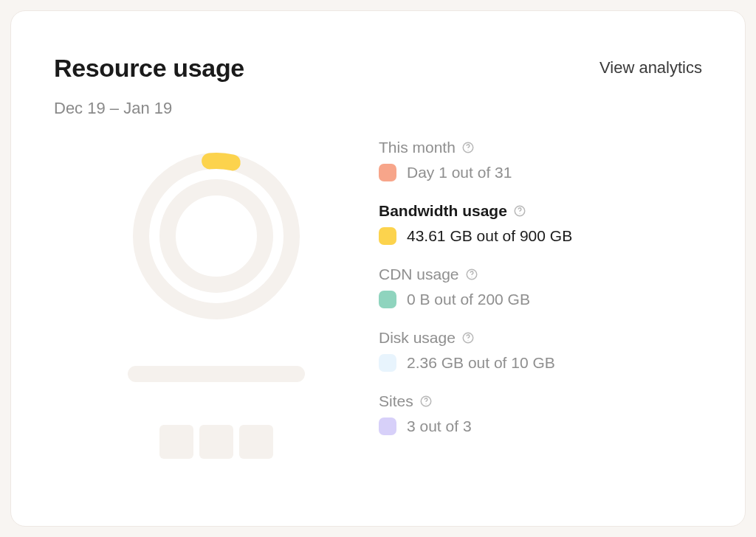 Image resolution: width=756 pixels, height=537 pixels. I want to click on metric-title: Bandwidth usage, so click(443, 211).